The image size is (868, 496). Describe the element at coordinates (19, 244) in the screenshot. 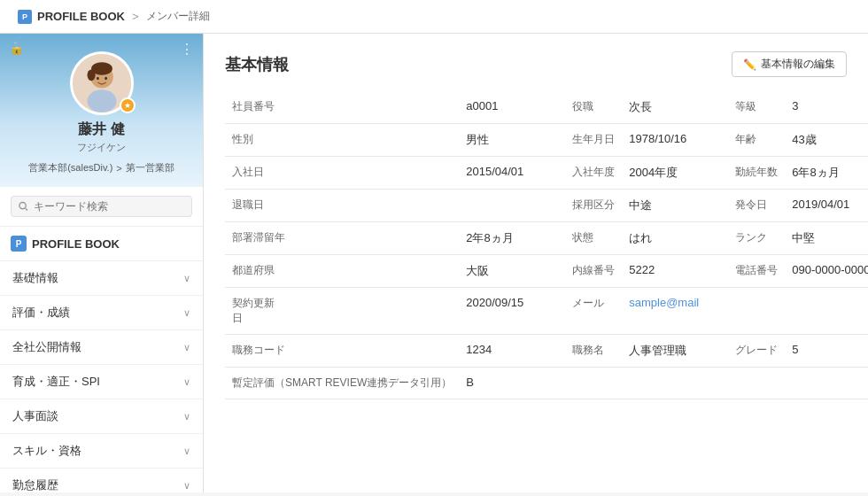

I see `sidebar-logo-icon: P` at that location.